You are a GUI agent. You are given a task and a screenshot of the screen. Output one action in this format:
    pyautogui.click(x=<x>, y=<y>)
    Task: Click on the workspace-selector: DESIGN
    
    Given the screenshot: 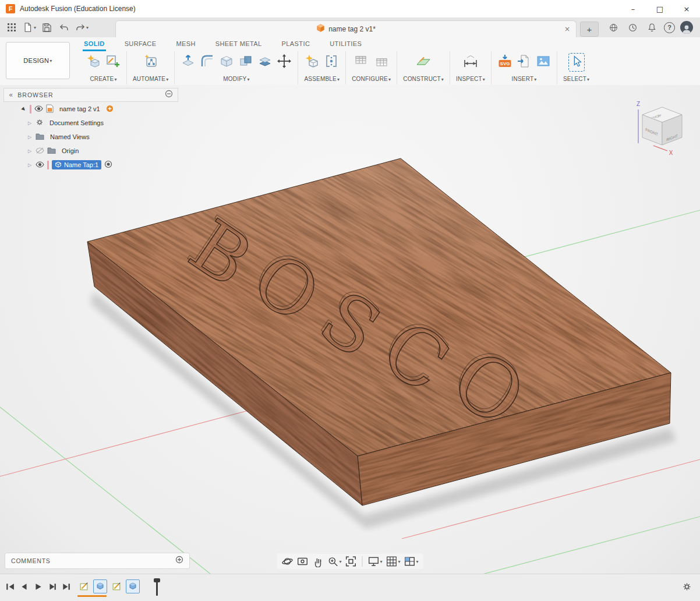 What is the action you would take?
    pyautogui.click(x=38, y=61)
    